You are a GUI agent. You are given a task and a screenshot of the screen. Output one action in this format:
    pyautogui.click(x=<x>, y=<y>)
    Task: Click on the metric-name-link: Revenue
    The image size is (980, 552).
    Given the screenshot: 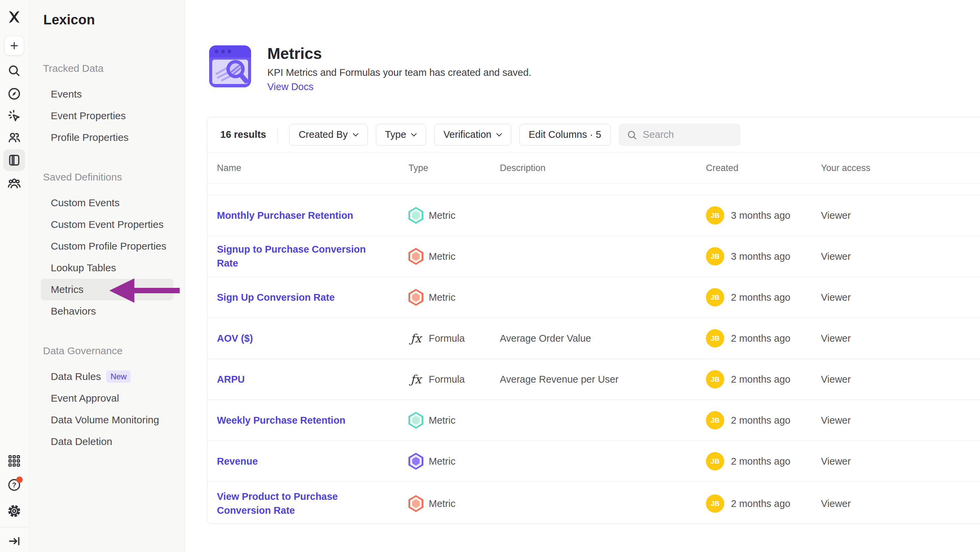 What is the action you would take?
    pyautogui.click(x=237, y=461)
    